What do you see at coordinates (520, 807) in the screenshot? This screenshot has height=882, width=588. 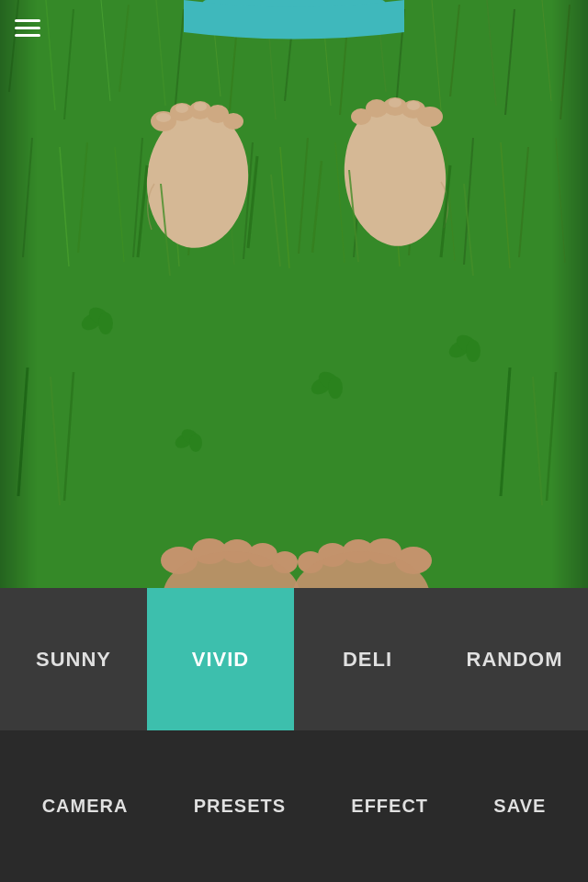 I see `nav-save: SAVE` at bounding box center [520, 807].